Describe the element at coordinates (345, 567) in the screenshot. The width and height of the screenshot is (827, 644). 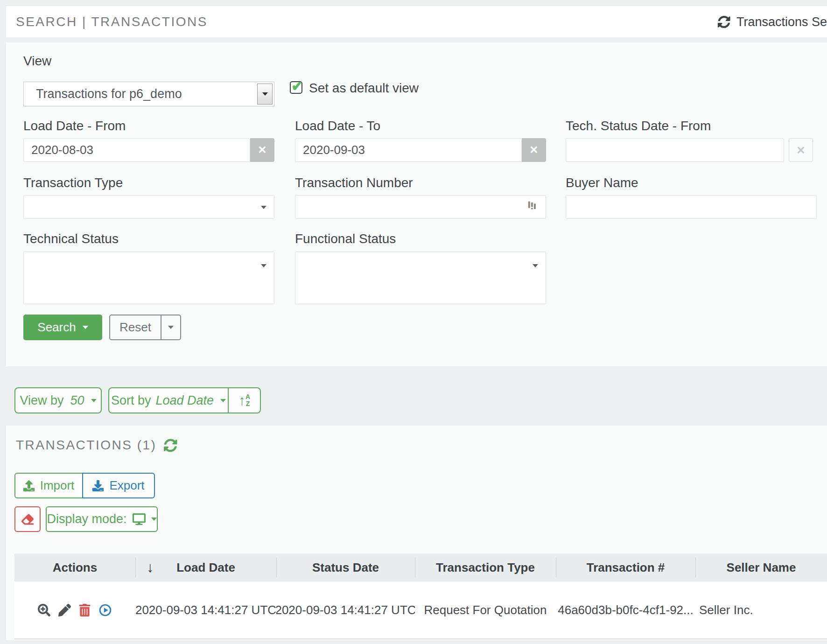
I see `column-header-status-date: Status Date` at that location.